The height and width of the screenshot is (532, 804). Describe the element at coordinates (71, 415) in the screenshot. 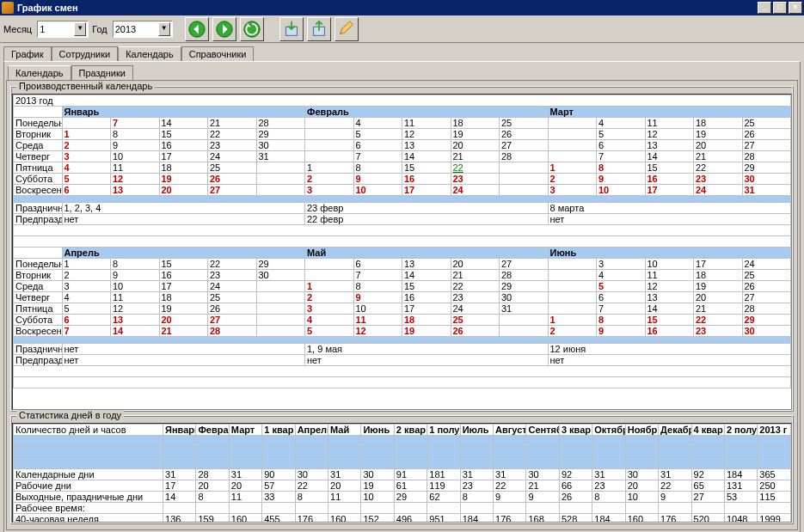

I see `stats-title: Статистика дней в году` at that location.